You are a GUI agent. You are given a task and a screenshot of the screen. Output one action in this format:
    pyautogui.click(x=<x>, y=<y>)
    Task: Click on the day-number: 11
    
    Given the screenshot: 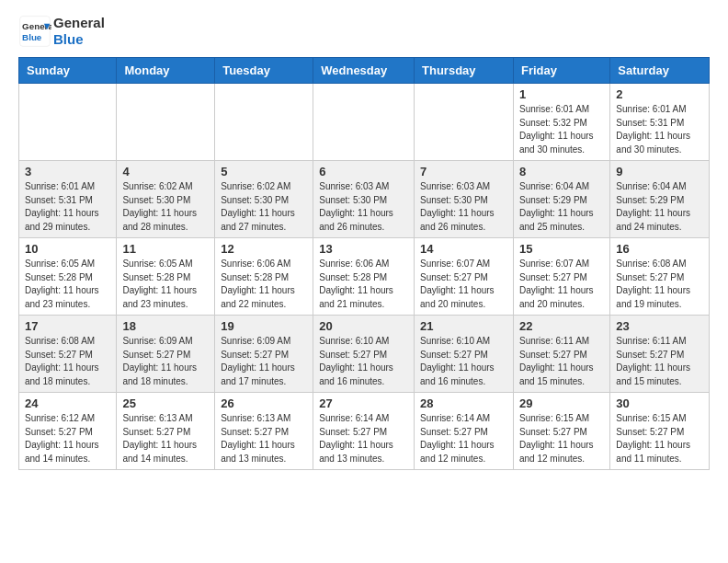 What is the action you would take?
    pyautogui.click(x=165, y=248)
    